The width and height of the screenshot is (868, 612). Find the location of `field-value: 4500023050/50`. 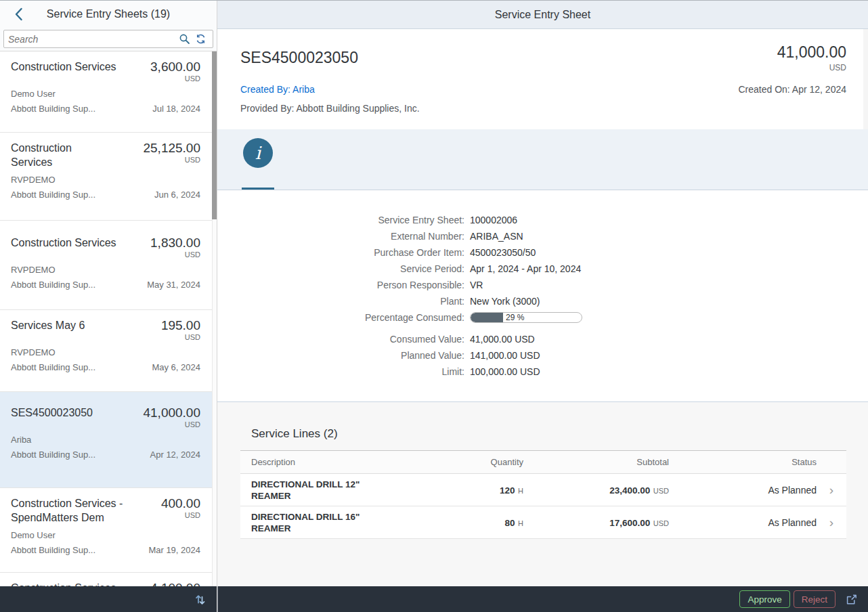

field-value: 4500023050/50 is located at coordinates (669, 253).